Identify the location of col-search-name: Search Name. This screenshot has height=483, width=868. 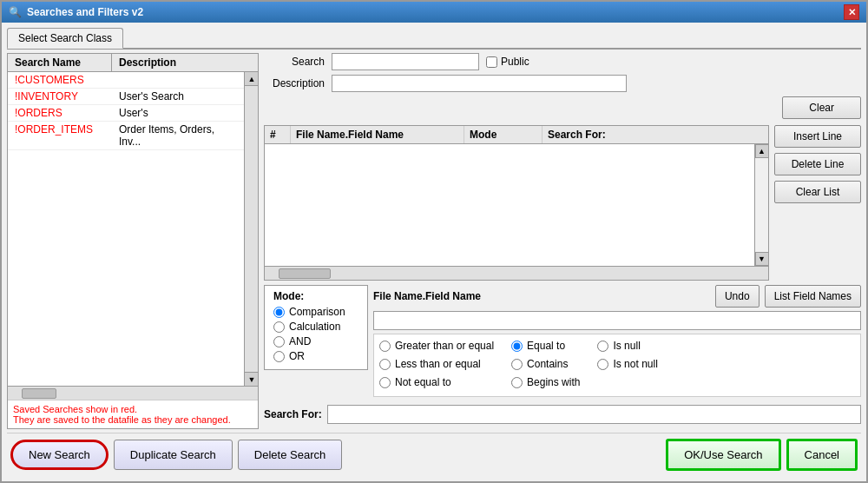
(60, 63).